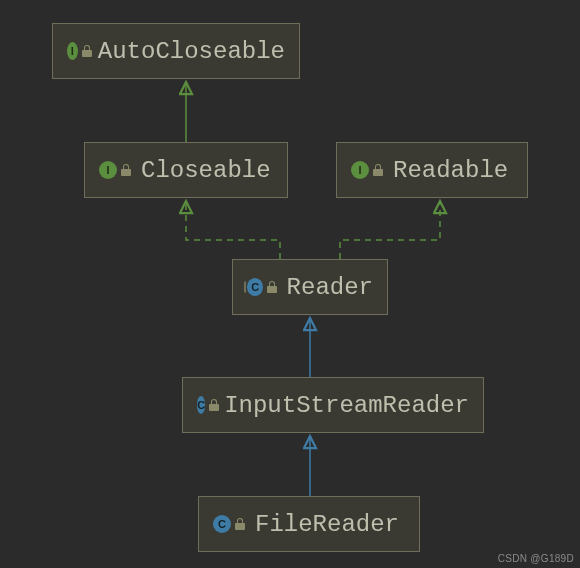  I want to click on node-label: InputStreamReader, so click(346, 406).